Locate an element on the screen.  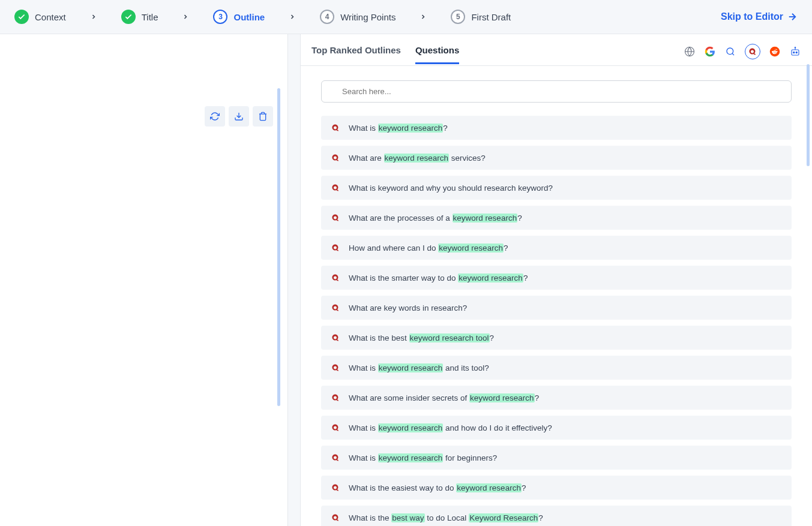
tabs-row: Top Ranked Outlines Questions is located at coordinates (556, 50).